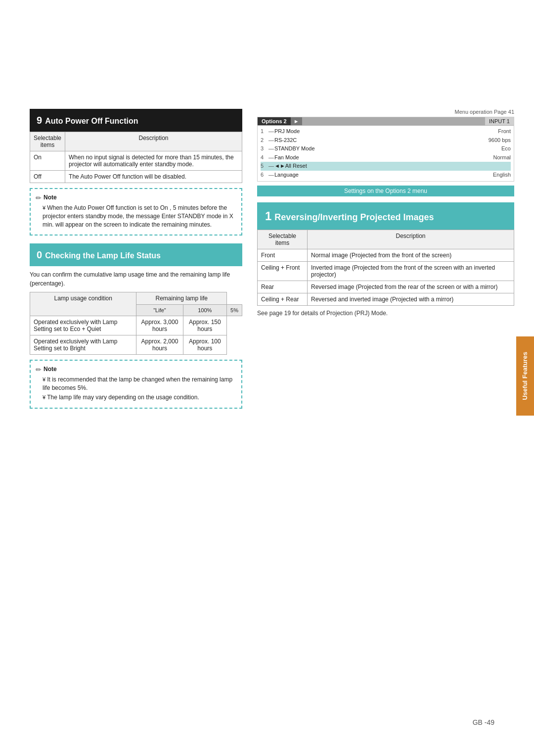  I want to click on table-row: Ceiling + Rear Reversed and inverted ima…, so click(386, 299).